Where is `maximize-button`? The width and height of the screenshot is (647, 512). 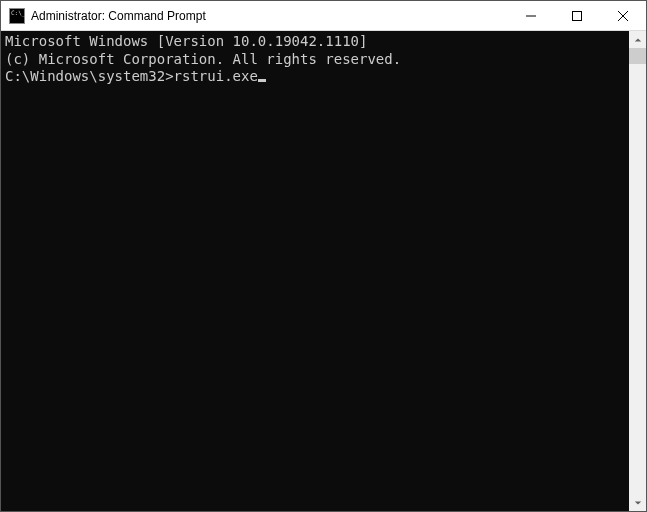 maximize-button is located at coordinates (577, 16).